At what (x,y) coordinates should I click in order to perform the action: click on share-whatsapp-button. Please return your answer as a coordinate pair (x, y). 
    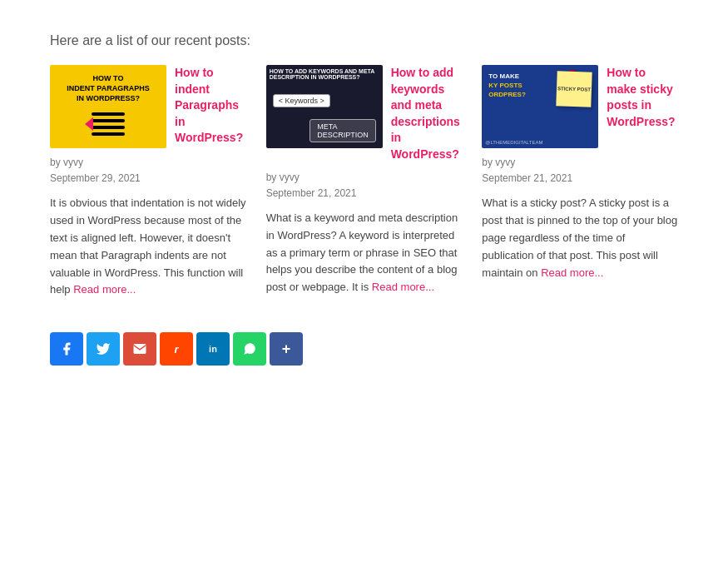
    Looking at the image, I should click on (250, 349).